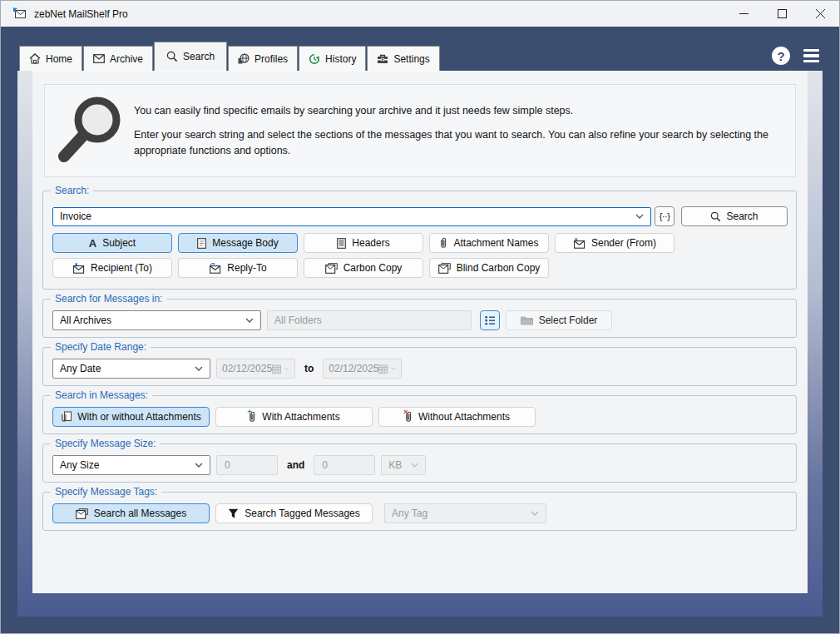 The width and height of the screenshot is (840, 634). I want to click on toggle-recipient-to: Recipient (To), so click(112, 268).